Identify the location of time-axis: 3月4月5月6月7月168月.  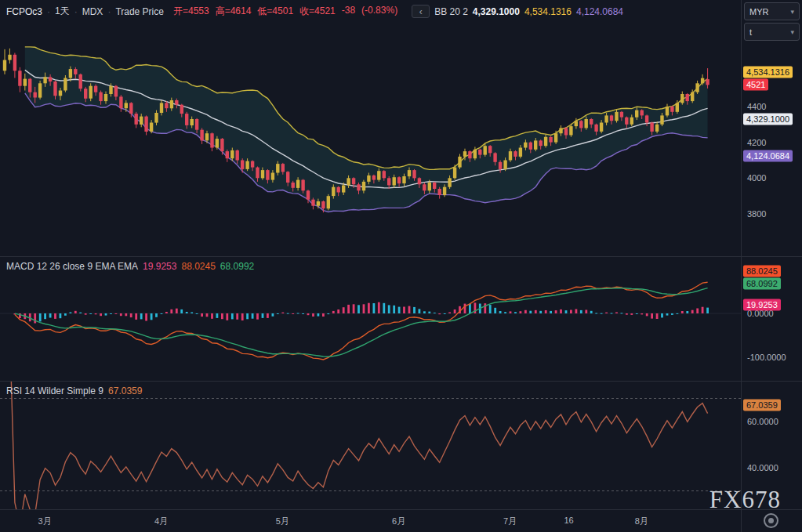
(370, 520).